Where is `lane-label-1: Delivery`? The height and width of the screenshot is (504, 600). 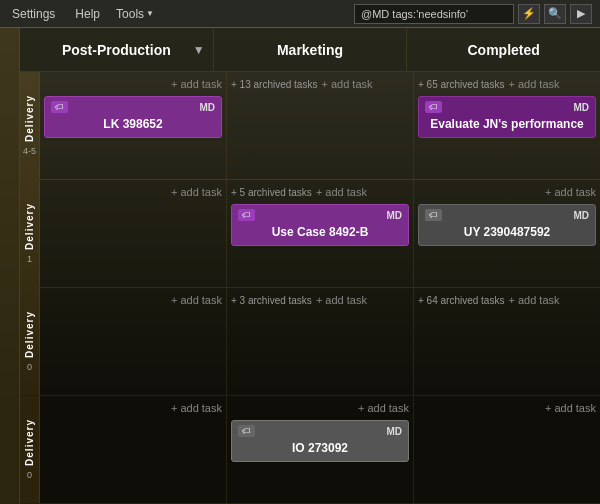 lane-label-1: Delivery is located at coordinates (30, 118).